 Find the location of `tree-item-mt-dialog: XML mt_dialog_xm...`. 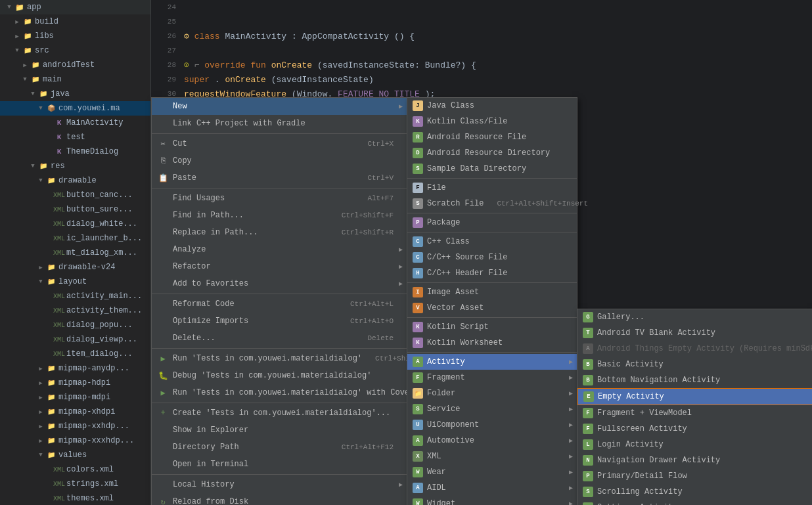

tree-item-mt-dialog: XML mt_dialog_xm... is located at coordinates (75, 253).